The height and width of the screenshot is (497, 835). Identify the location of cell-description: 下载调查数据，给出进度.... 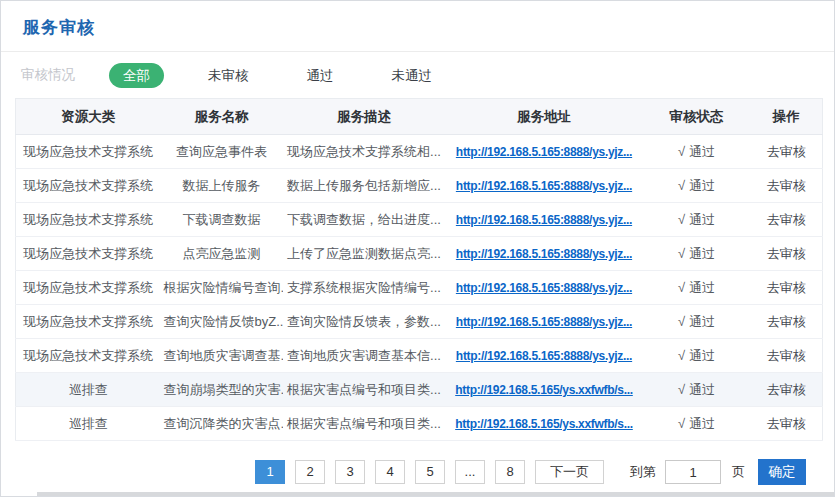
(364, 220).